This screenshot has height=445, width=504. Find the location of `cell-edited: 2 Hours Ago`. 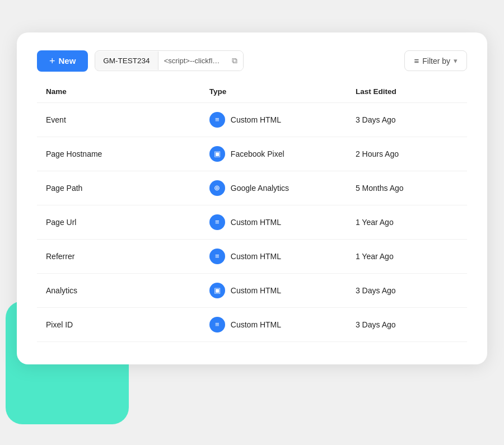

cell-edited: 2 Hours Ago is located at coordinates (407, 153).